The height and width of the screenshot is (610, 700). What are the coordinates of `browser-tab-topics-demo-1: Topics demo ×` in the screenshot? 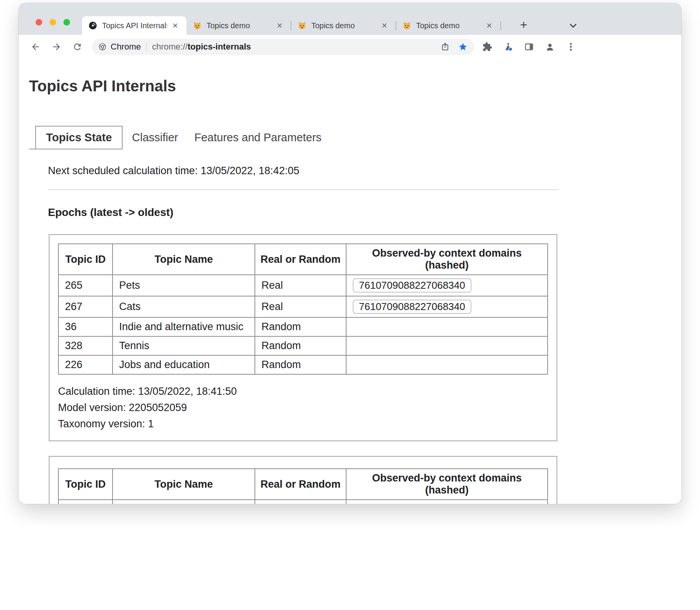 It's located at (239, 26).